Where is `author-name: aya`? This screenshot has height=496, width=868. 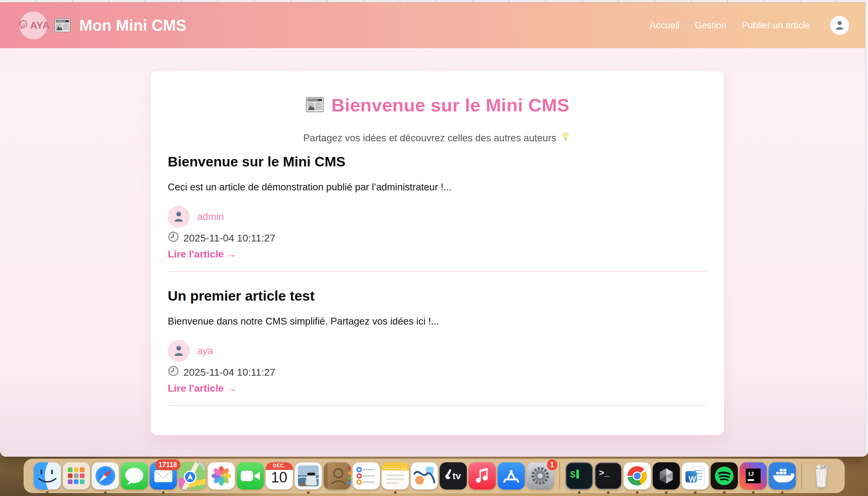 author-name: aya is located at coordinates (205, 351).